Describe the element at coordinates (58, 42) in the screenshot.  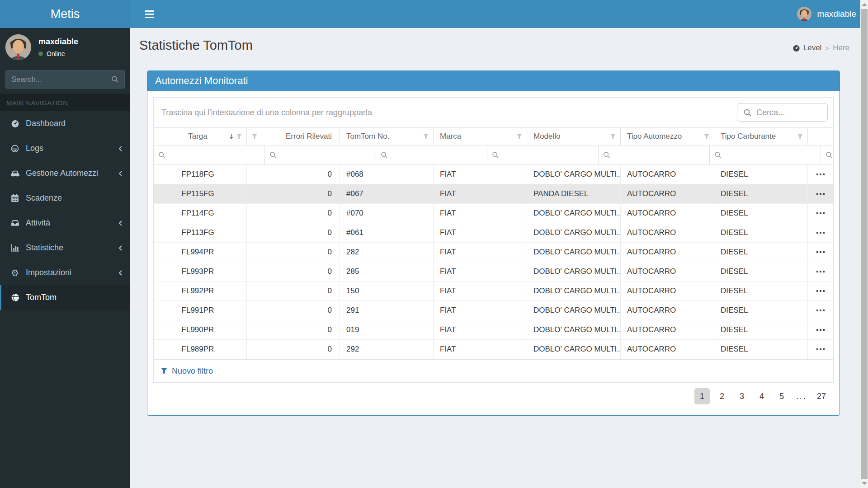
I see `sidebar-username: maxdiable` at that location.